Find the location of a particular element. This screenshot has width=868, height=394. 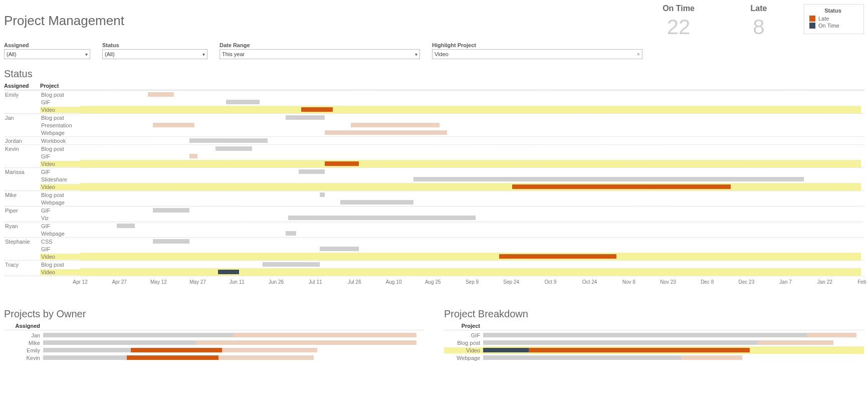

gantt-row: RyanGIF is located at coordinates (434, 226).